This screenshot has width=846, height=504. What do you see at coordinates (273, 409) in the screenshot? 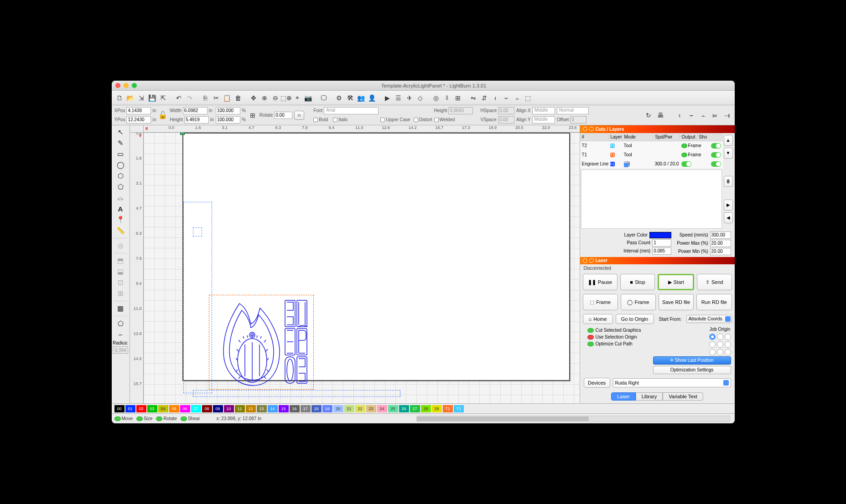
I see `palette-swatch: 14` at bounding box center [273, 409].